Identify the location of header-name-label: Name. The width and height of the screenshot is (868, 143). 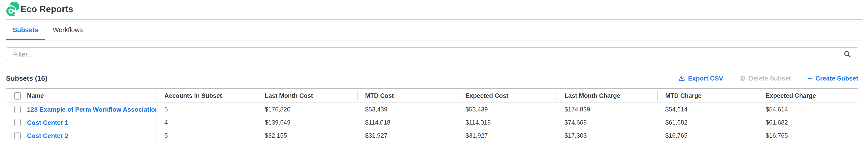
(35, 96).